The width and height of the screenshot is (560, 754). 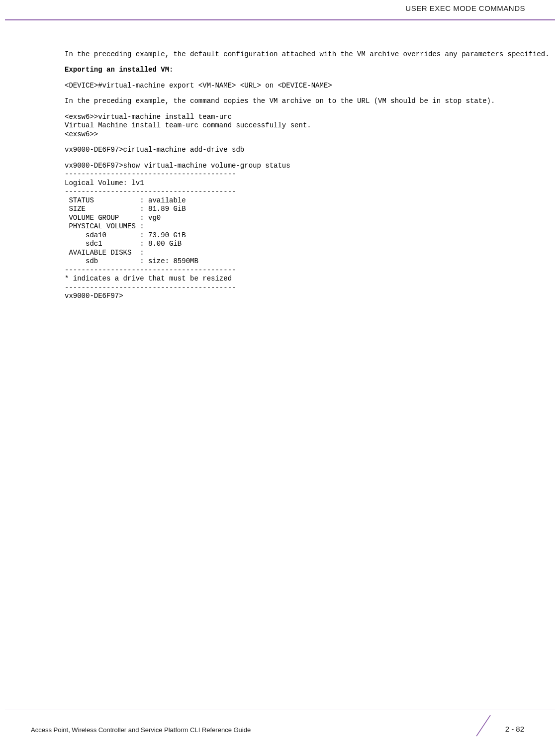 I want to click on footer-guide-title: Access Point, Wireless Controller and Se…, so click(x=141, y=730).